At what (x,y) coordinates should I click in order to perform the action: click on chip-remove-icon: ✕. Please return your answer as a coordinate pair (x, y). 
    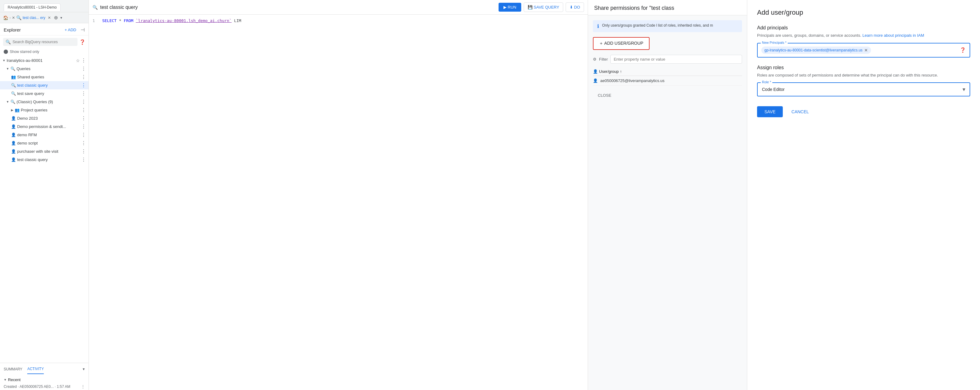
    Looking at the image, I should click on (866, 50).